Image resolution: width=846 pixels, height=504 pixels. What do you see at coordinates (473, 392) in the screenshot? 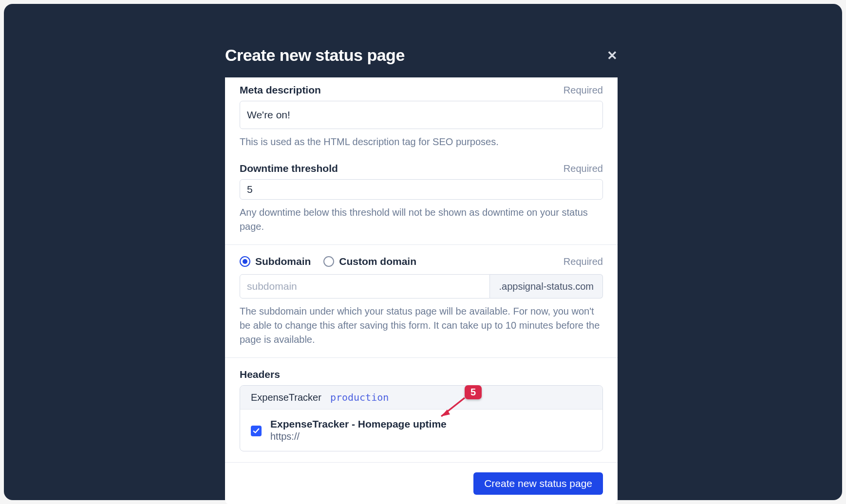
I see `annotation-badge-5: 5` at bounding box center [473, 392].